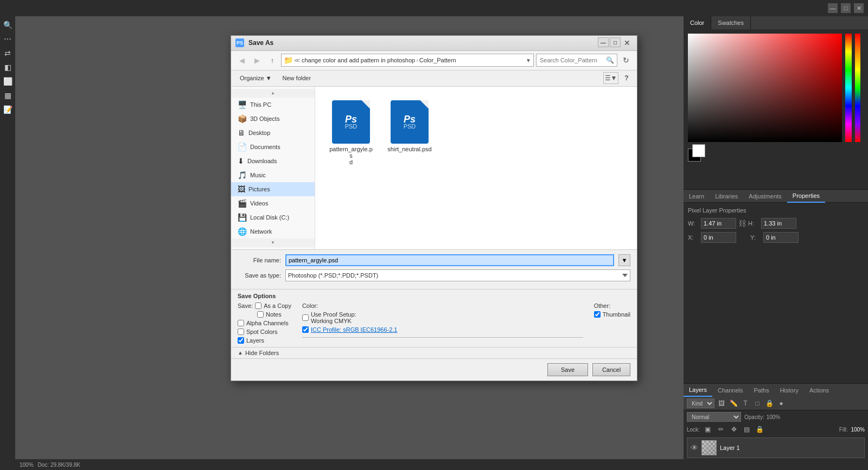  What do you see at coordinates (265, 306) in the screenshot?
I see `save-label-row: Save: As a Copy` at bounding box center [265, 306].